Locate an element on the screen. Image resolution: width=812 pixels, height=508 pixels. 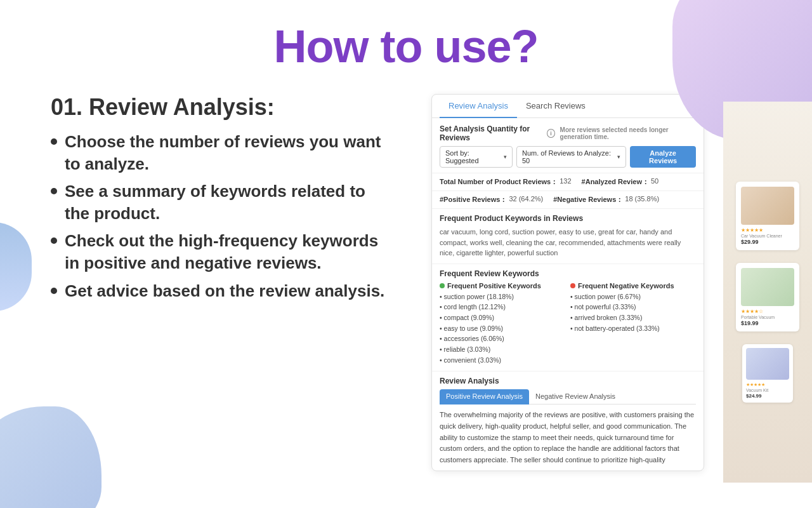
freq-item: • not powerful (3.33%) is located at coordinates (633, 307).